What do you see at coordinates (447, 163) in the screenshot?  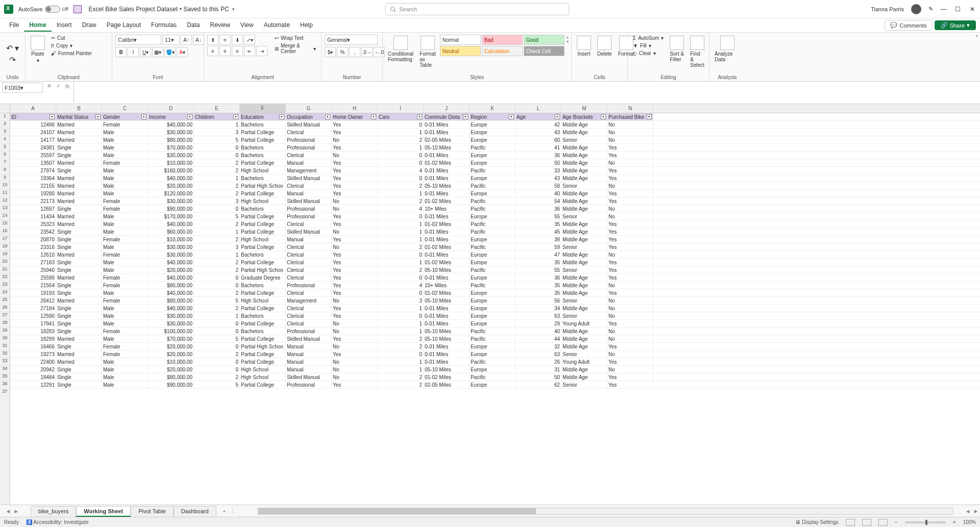 I see `cell: 01-02 Miles` at bounding box center [447, 163].